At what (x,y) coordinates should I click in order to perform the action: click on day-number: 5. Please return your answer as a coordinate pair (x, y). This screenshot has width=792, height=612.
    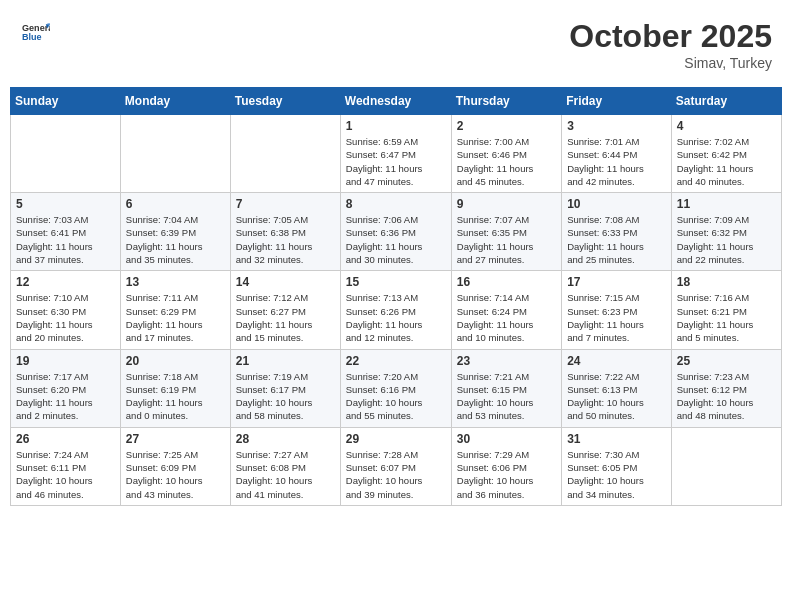
    Looking at the image, I should click on (66, 204).